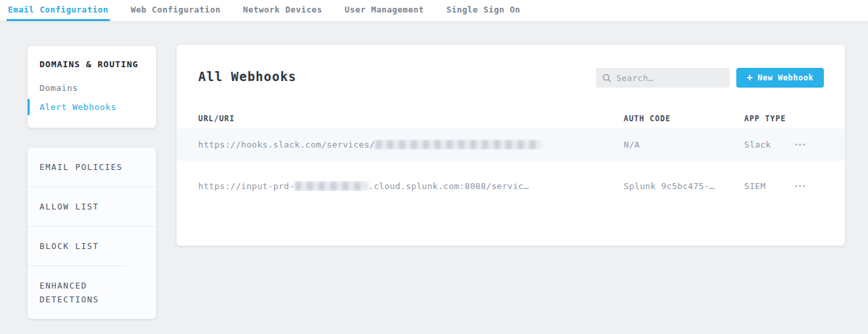 This screenshot has width=868, height=334. What do you see at coordinates (411, 145) in the screenshot?
I see `webhook-url-cell: https://hooks.slack.com/services/` at bounding box center [411, 145].